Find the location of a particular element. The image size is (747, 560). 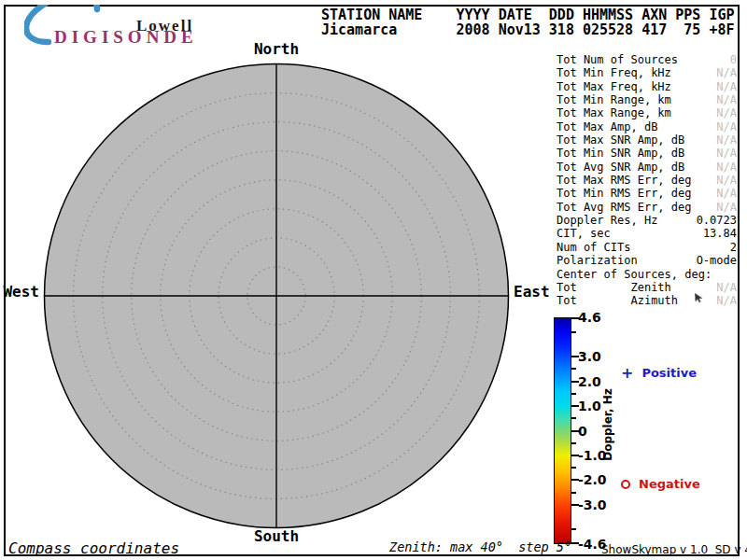

negative-marker-icon is located at coordinates (626, 484).